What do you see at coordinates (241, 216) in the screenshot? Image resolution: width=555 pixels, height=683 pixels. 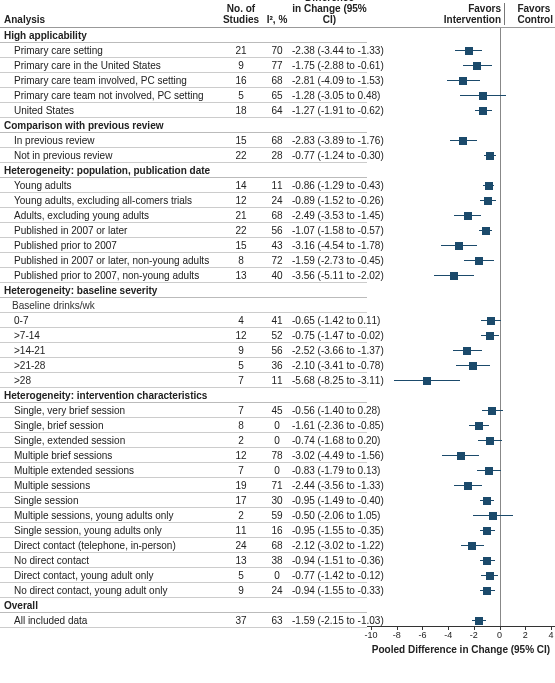 I see `row-n: 21` at bounding box center [241, 216].